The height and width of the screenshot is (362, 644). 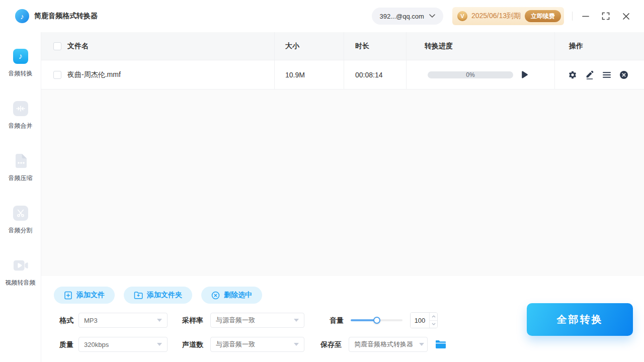 I want to click on column-filename: 文件名, so click(x=78, y=46).